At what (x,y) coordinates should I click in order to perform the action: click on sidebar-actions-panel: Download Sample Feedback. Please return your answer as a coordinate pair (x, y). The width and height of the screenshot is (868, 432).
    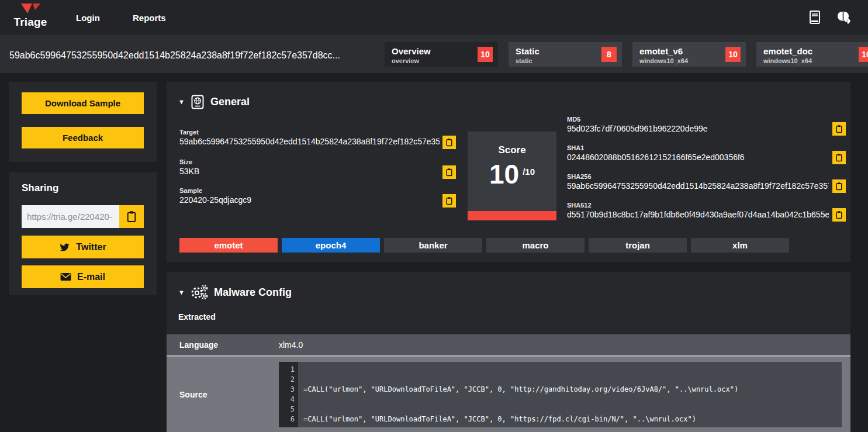
    Looking at the image, I should click on (83, 122).